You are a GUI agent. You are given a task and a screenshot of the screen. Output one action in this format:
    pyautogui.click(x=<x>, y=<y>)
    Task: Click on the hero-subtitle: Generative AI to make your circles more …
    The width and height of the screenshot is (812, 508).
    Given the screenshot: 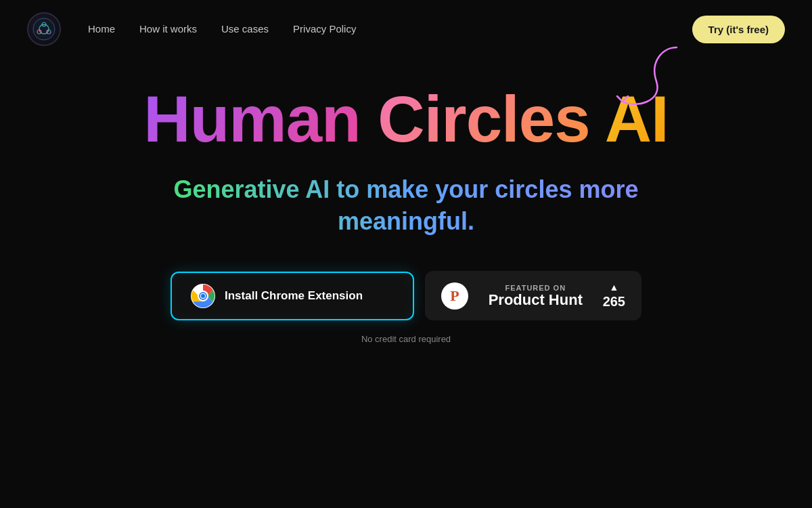 What is the action you would take?
    pyautogui.click(x=406, y=206)
    